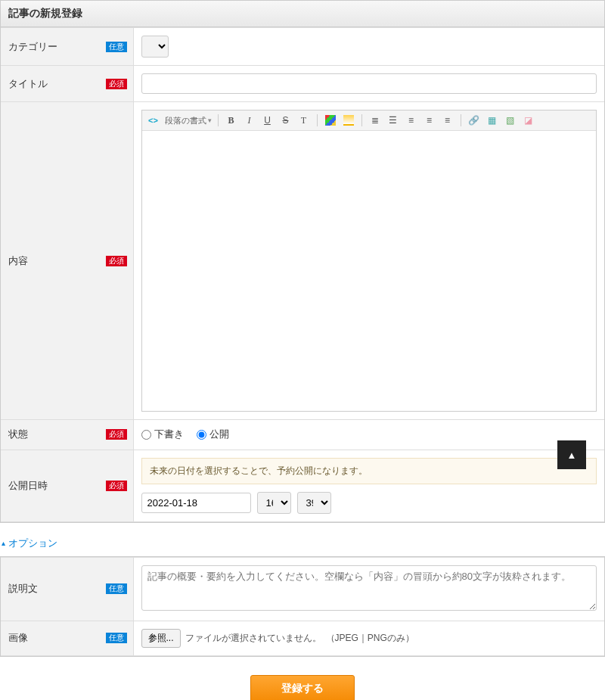 Image resolution: width=605 pixels, height=700 pixels. I want to click on highlight-icon, so click(349, 120).